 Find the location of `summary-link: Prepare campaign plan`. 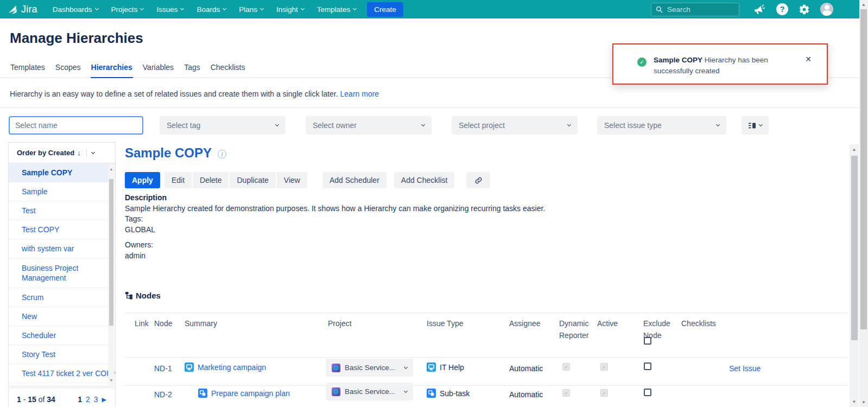

summary-link: Prepare campaign plan is located at coordinates (251, 393).